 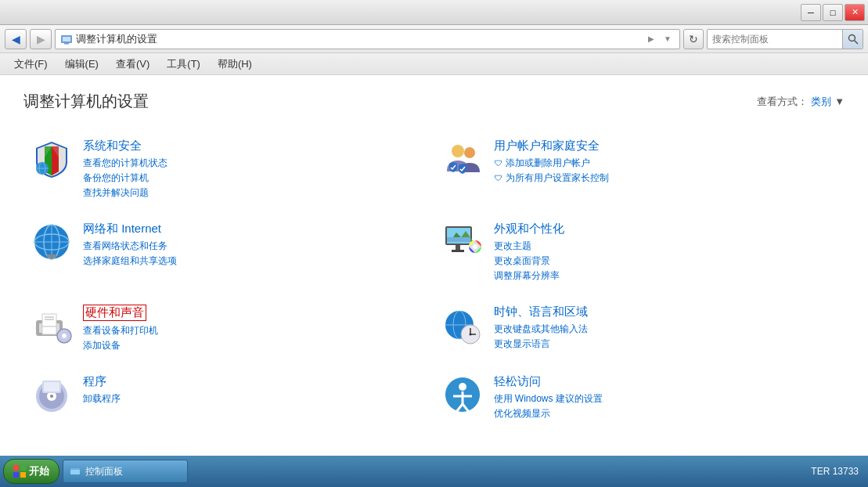 What do you see at coordinates (665, 171) in the screenshot?
I see `user-links: 🛡 添加或删除用户帐户 🛡 为所有用户设置家长控制` at bounding box center [665, 171].